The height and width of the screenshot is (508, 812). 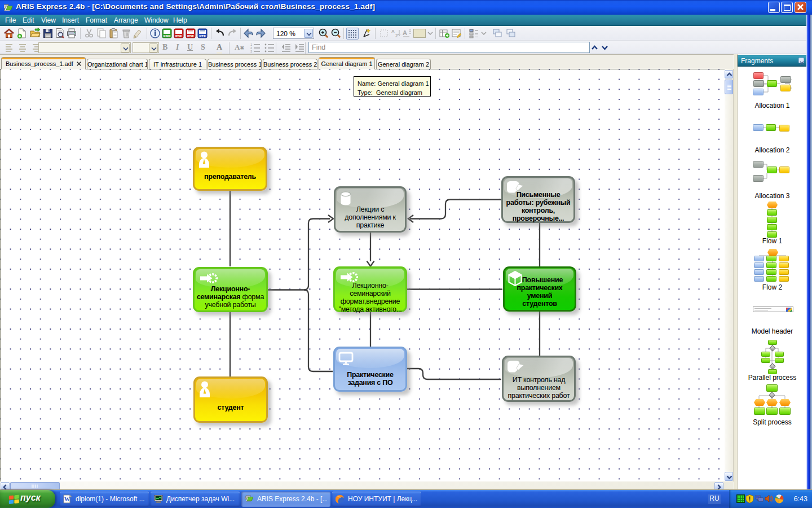 I want to click on svg-text: Z, so click(x=397, y=36).